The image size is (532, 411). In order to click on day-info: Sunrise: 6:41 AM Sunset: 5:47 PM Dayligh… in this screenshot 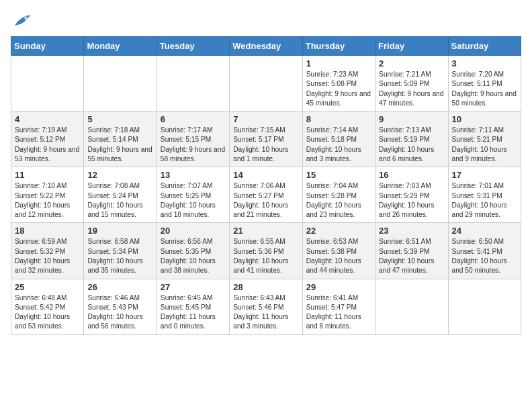, I will do `click(339, 313)`.